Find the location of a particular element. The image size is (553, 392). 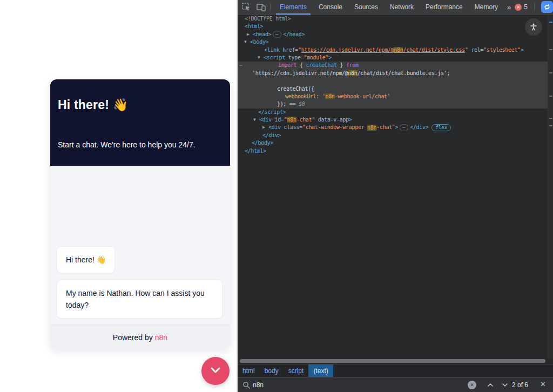

tab-performance: Performance is located at coordinates (444, 8).